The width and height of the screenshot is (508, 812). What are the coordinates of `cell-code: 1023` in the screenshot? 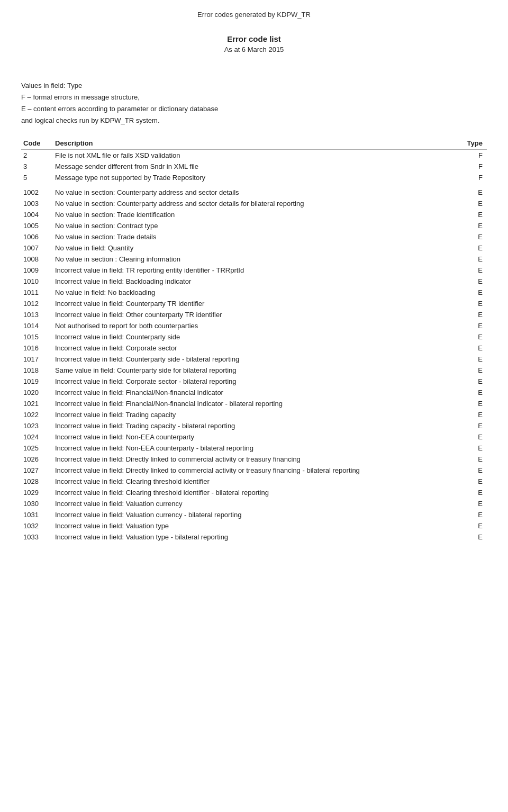 It's located at (37, 426).